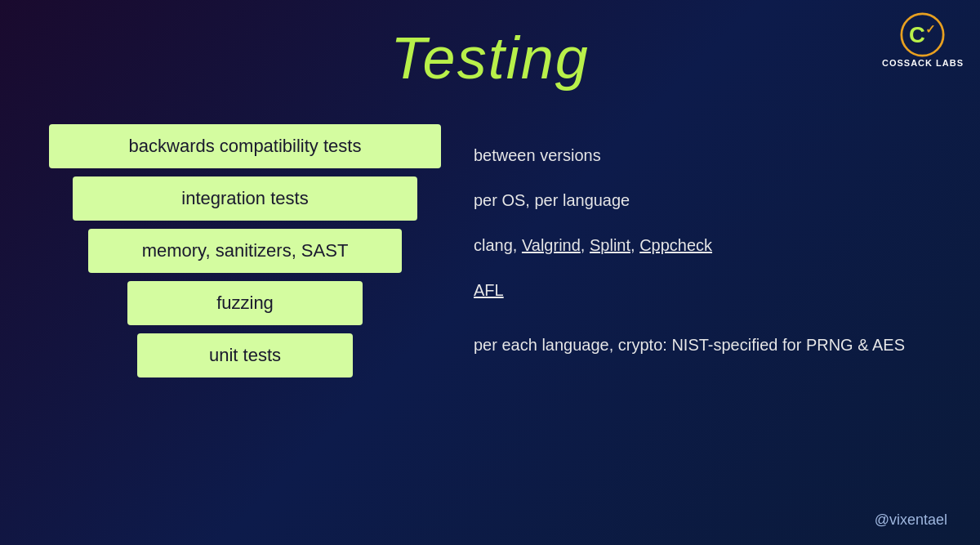 The width and height of the screenshot is (980, 545). What do you see at coordinates (245, 303) in the screenshot?
I see `test-box-fuzzing: fuzzing` at bounding box center [245, 303].